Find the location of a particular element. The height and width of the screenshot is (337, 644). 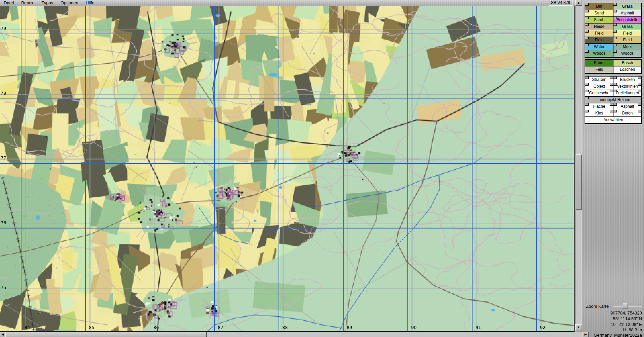

menu-bar: Datei Bearb. Typus Optionen Hilfe SB V4.… is located at coordinates (287, 3).